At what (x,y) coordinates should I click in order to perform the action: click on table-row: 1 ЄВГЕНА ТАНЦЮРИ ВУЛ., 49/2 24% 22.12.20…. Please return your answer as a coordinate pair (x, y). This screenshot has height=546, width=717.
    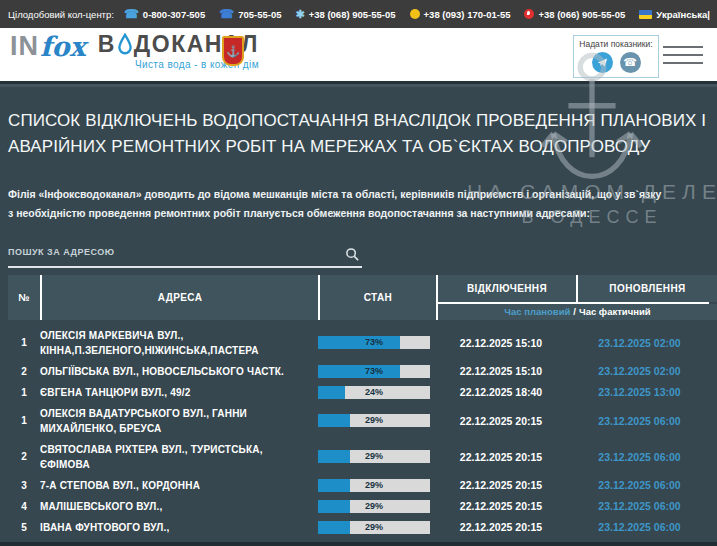
    Looking at the image, I should click on (358, 392).